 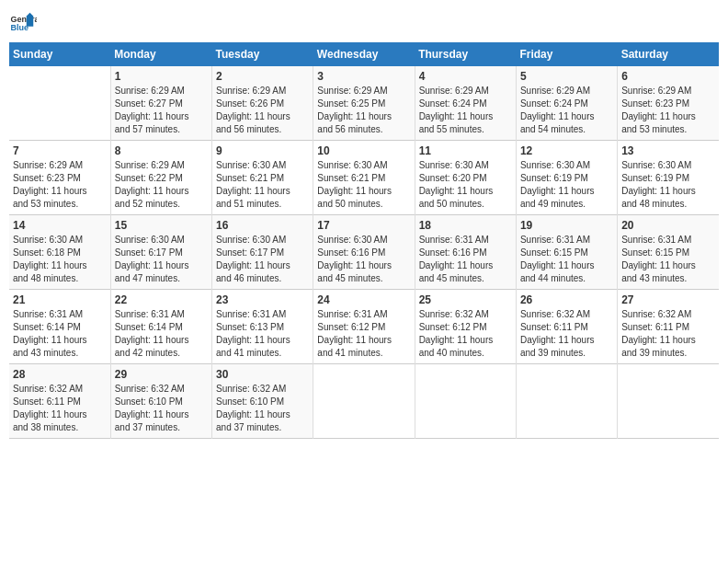 I want to click on day-number: 2, so click(x=263, y=76).